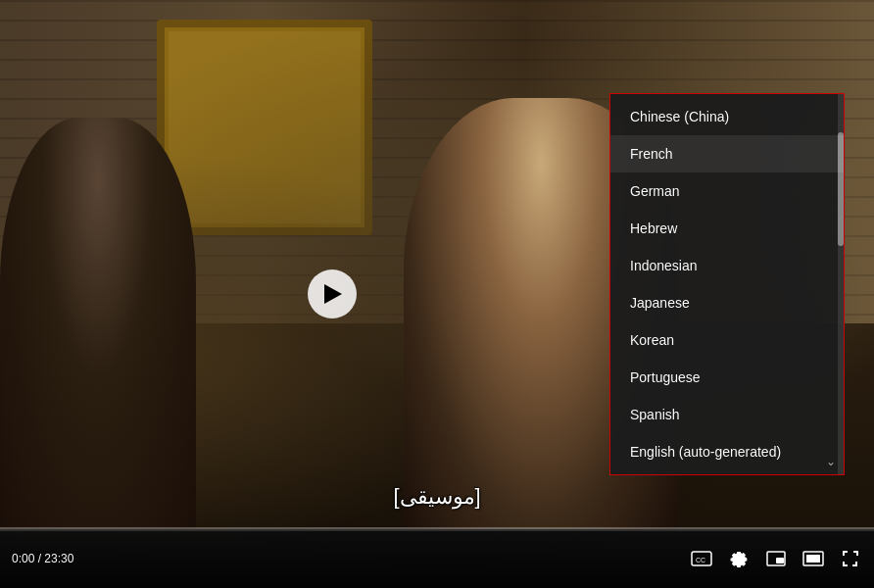 This screenshot has width=874, height=588. Describe the element at coordinates (437, 497) in the screenshot. I see `subtitle-text: [موسيقى]` at that location.